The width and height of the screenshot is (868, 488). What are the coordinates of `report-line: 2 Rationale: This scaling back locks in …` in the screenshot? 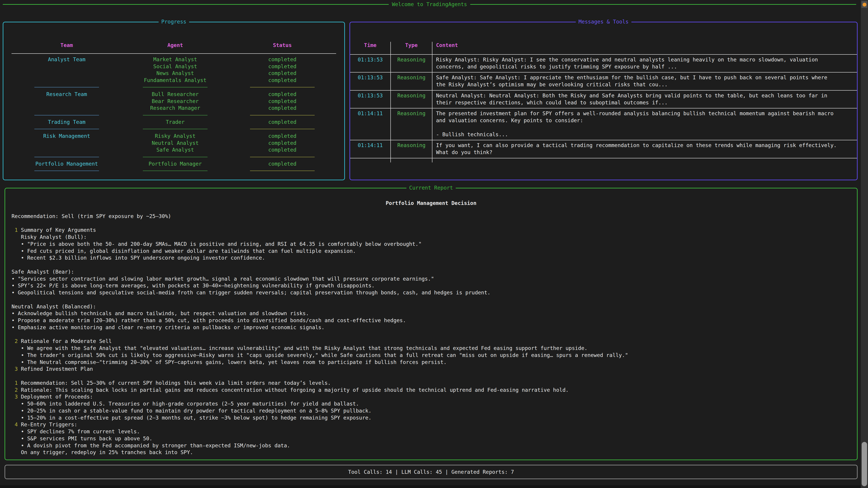 It's located at (434, 390).